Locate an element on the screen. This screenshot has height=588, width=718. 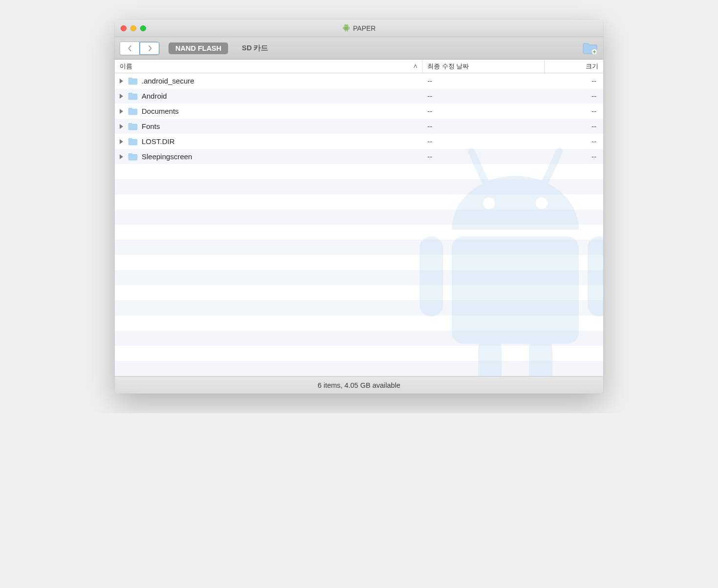
close-button is located at coordinates (124, 28).